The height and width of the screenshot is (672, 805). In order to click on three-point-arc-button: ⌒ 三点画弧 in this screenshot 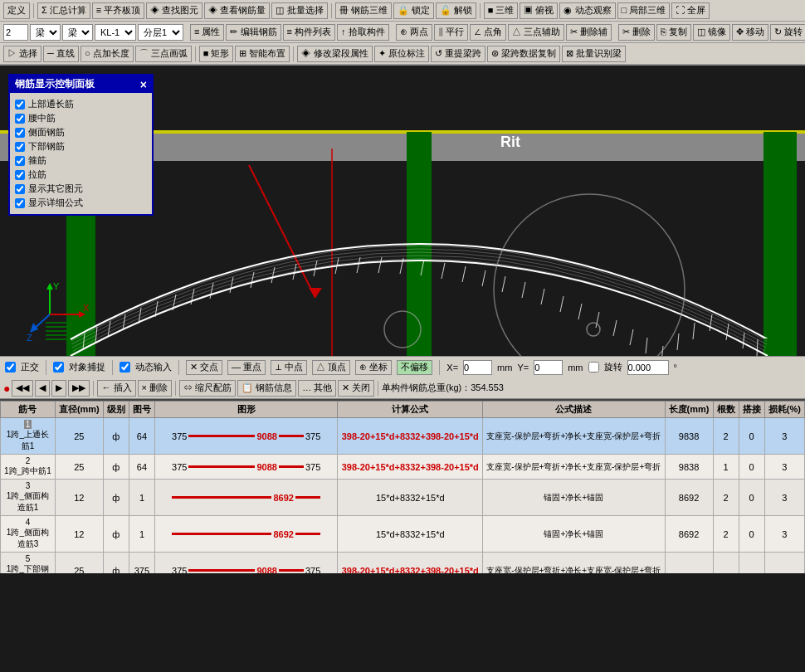, I will do `click(163, 54)`.